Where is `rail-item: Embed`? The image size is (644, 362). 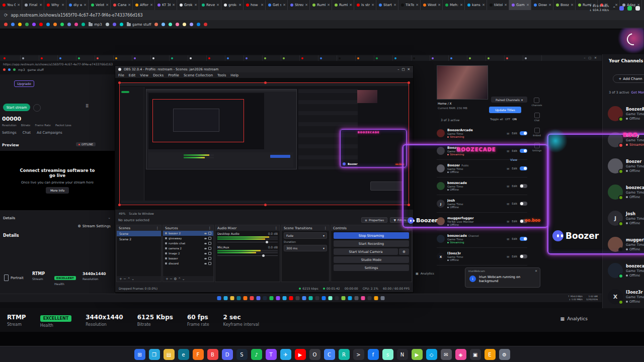
rail-item: Embed is located at coordinates (537, 132).